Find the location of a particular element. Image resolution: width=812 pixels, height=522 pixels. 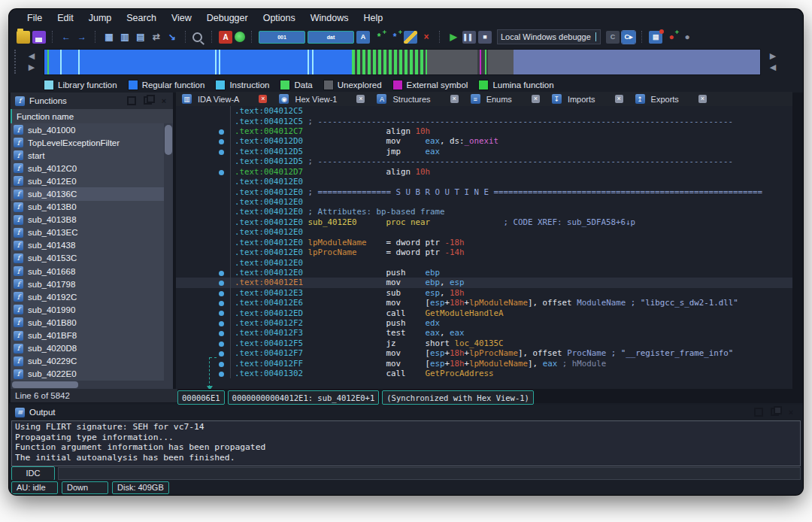

disasm-line: .text:004012D5 jmp eax is located at coordinates (484, 152).